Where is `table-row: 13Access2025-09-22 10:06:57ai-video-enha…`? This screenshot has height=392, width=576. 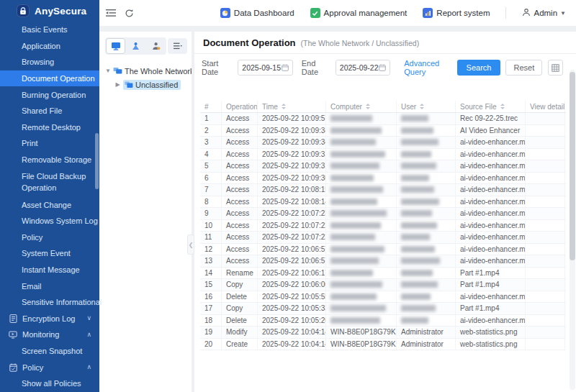 table-row: 13Access2025-09-22 10:06:57ai-video-enha… is located at coordinates (383, 262).